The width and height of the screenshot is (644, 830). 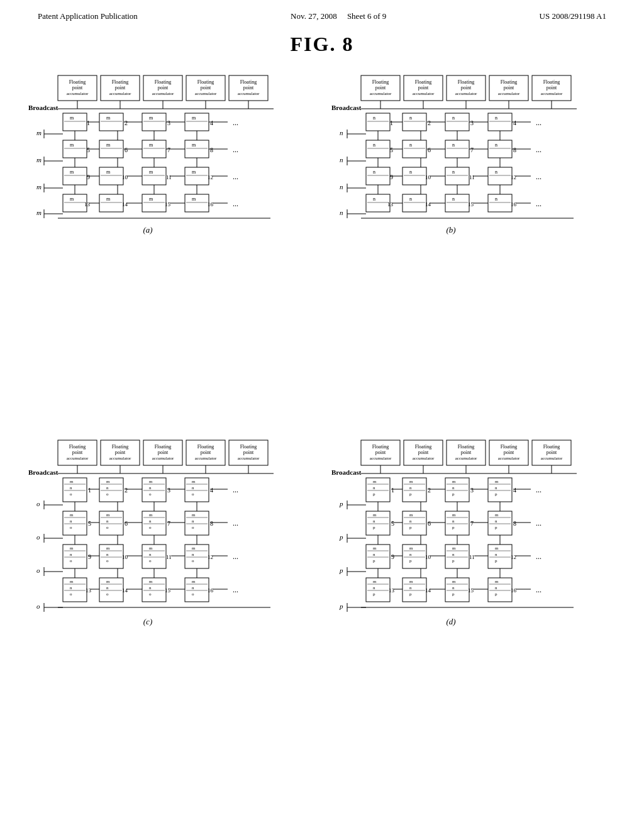 What do you see at coordinates (472, 490) in the screenshot?
I see `svg-text: 3` at bounding box center [472, 490].